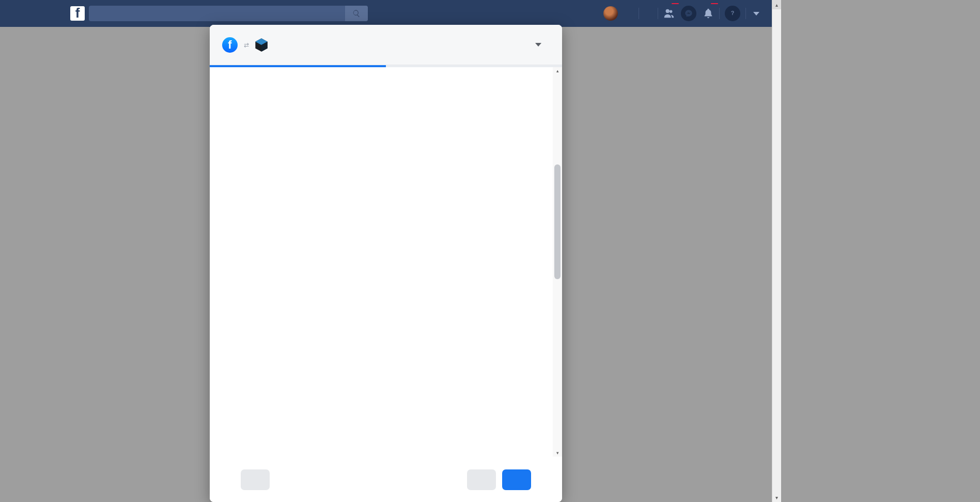  Describe the element at coordinates (386, 45) in the screenshot. I see `dialog-header: f ⇄` at that location.